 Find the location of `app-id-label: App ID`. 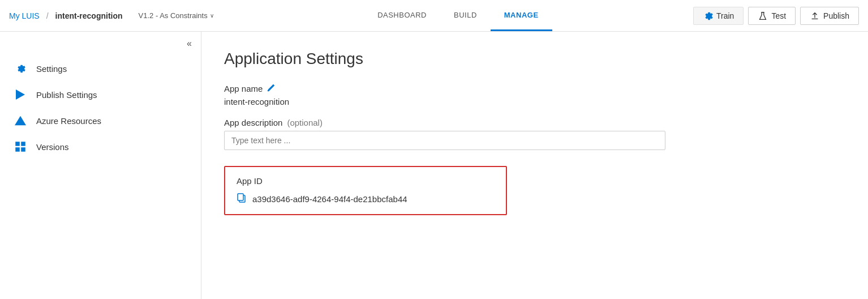

app-id-label: App ID is located at coordinates (366, 181).